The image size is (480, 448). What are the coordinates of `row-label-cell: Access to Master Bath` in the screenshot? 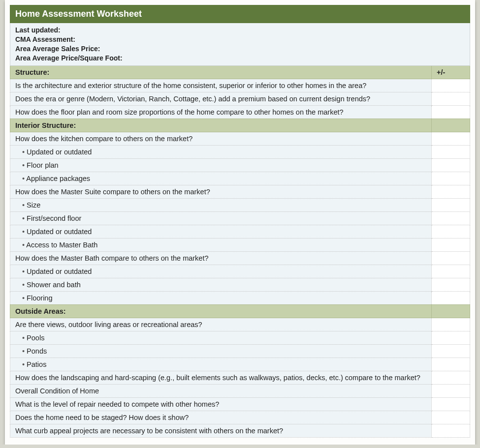 It's located at (221, 245).